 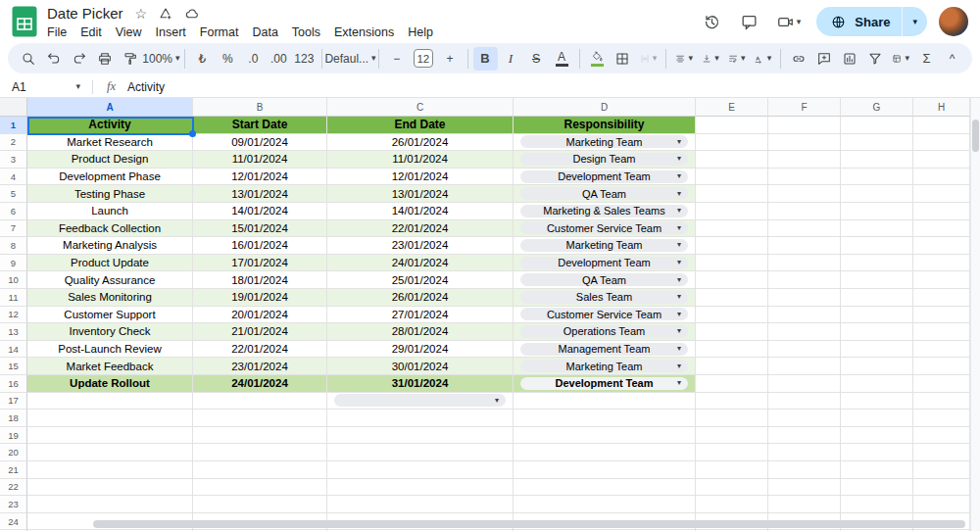 I want to click on italic-button: I, so click(x=512, y=59).